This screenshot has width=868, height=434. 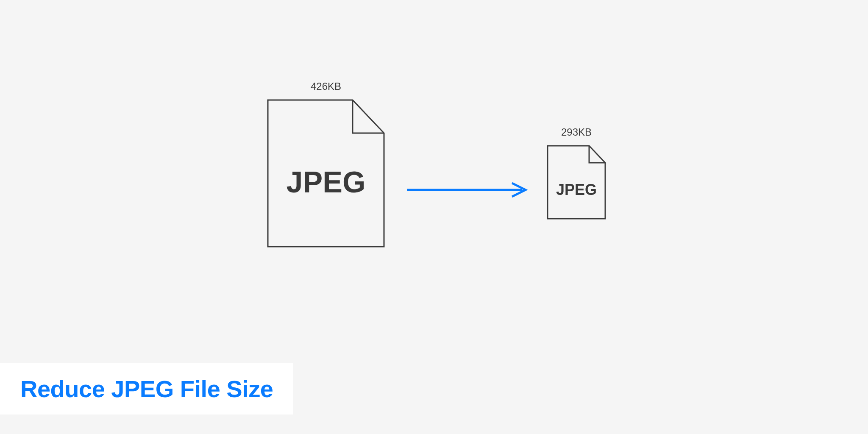 What do you see at coordinates (467, 190) in the screenshot?
I see `arrow-right-icon` at bounding box center [467, 190].